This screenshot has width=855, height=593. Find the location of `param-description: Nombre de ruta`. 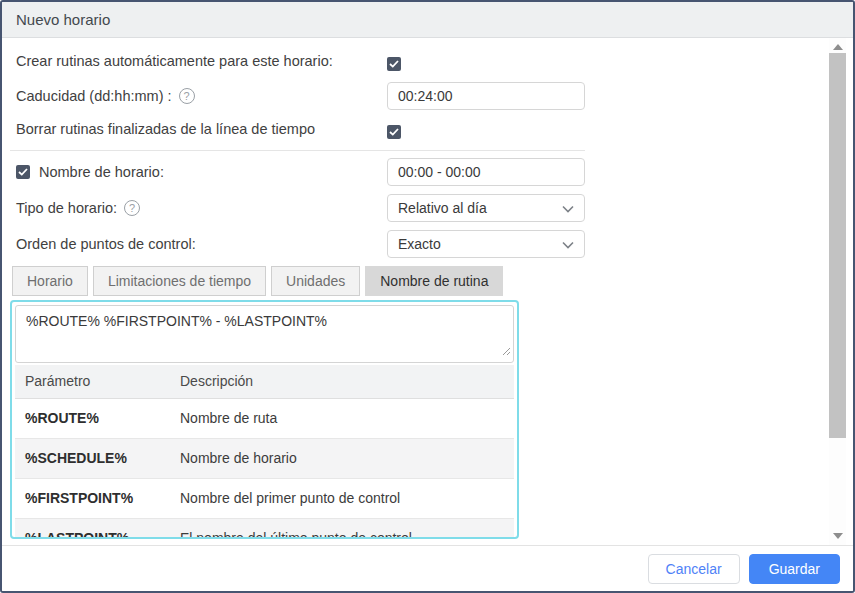

param-description: Nombre de ruta is located at coordinates (342, 418).